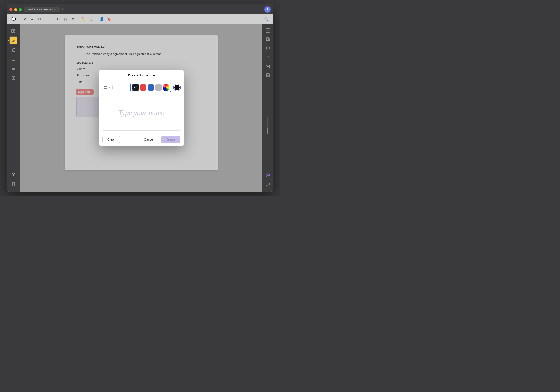 This screenshot has width=560, height=392. I want to click on sidebar-panels-icon, so click(14, 31).